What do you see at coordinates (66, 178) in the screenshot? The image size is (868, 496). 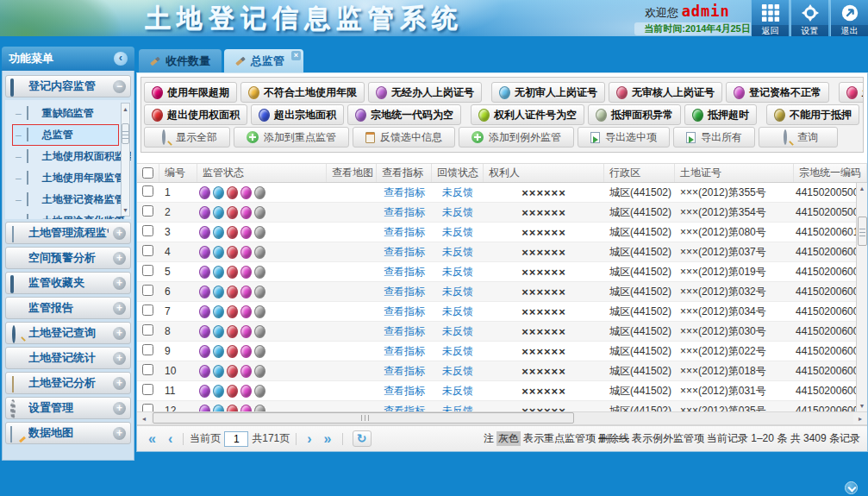 I see `sidebar-item-land-use-years: – 土地使用年限监管` at bounding box center [66, 178].